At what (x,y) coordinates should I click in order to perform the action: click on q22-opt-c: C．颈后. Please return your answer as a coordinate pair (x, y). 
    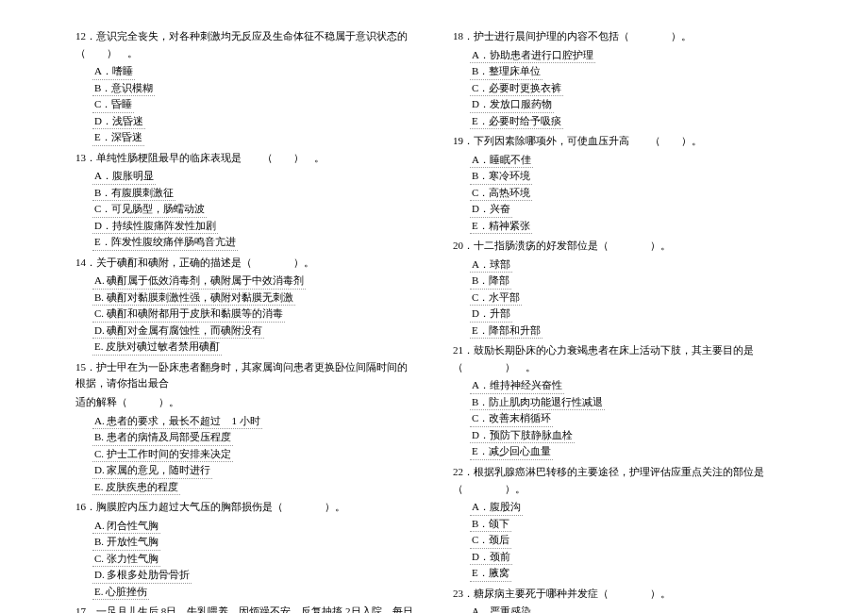
    Looking at the image, I should click on (491, 540).